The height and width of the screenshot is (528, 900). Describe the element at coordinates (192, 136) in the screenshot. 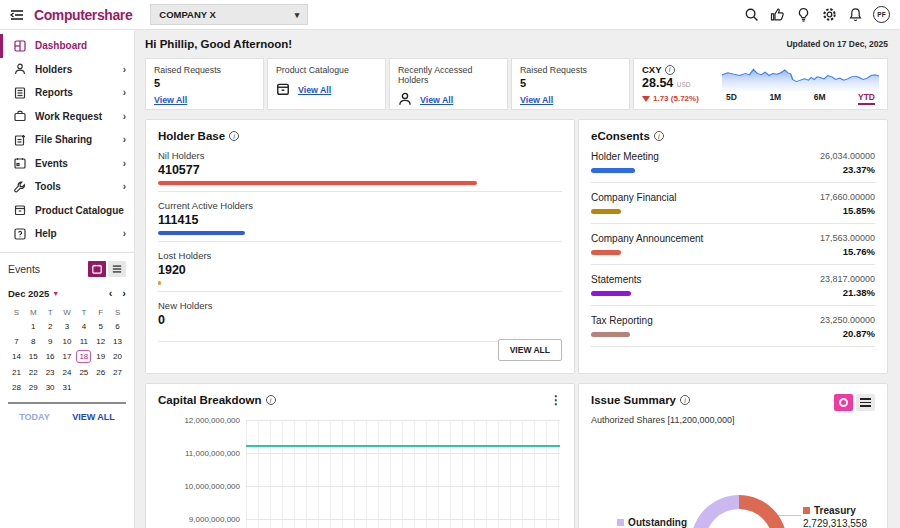

I see `holder-base-title: Holder Base` at that location.